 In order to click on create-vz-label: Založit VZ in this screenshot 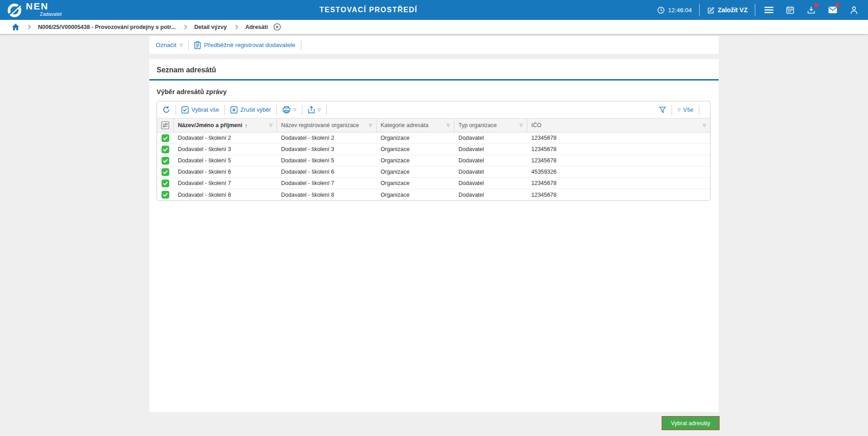, I will do `click(733, 10)`.